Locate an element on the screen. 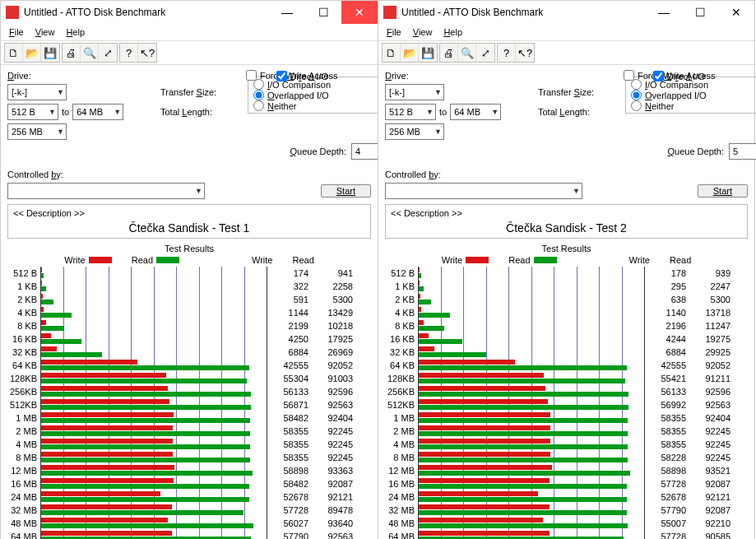  queue-depth-label: Queue Depth: is located at coordinates (696, 151).